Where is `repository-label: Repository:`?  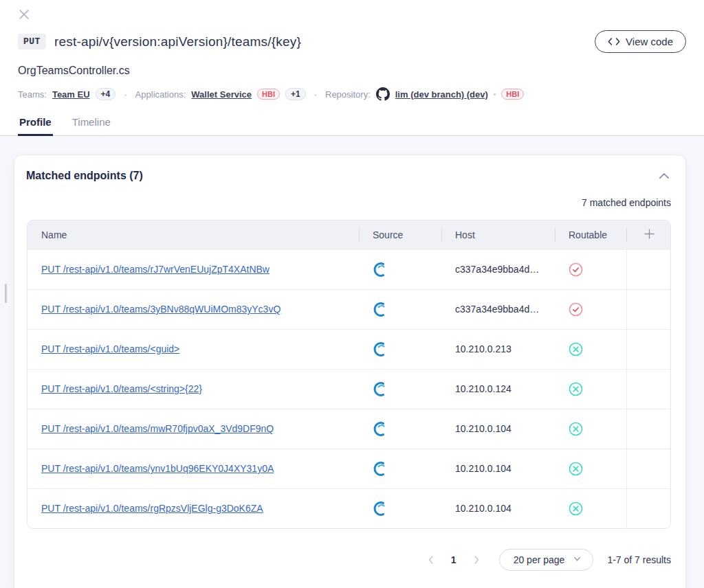
repository-label: Repository: is located at coordinates (348, 95).